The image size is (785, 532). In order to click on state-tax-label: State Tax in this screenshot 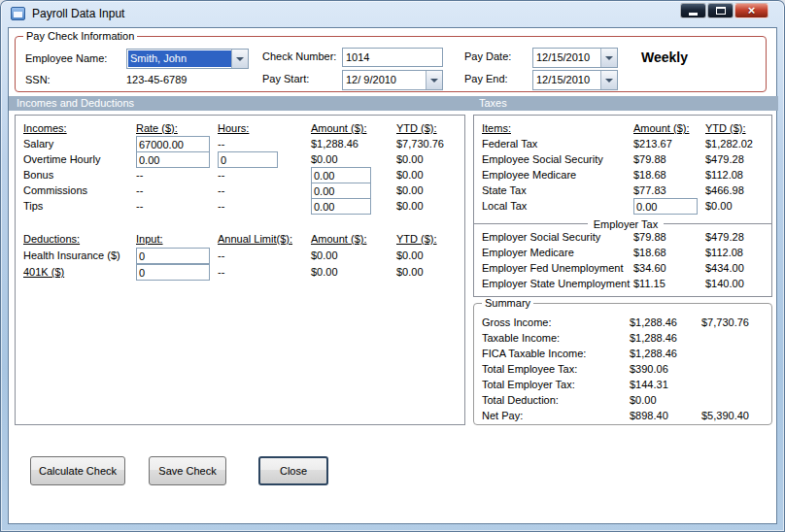, I will do `click(558, 191)`.